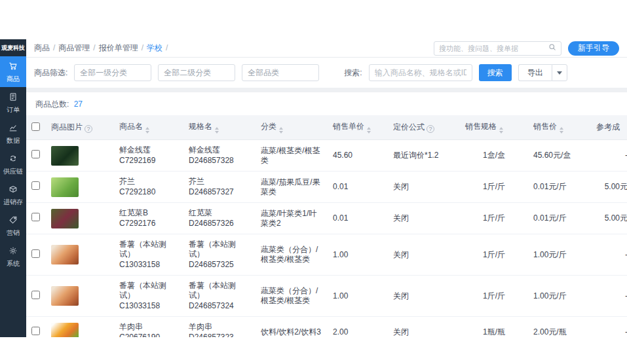 The image size is (627, 364). Describe the element at coordinates (149, 192) in the screenshot. I see `product-code: C7292180` at that location.